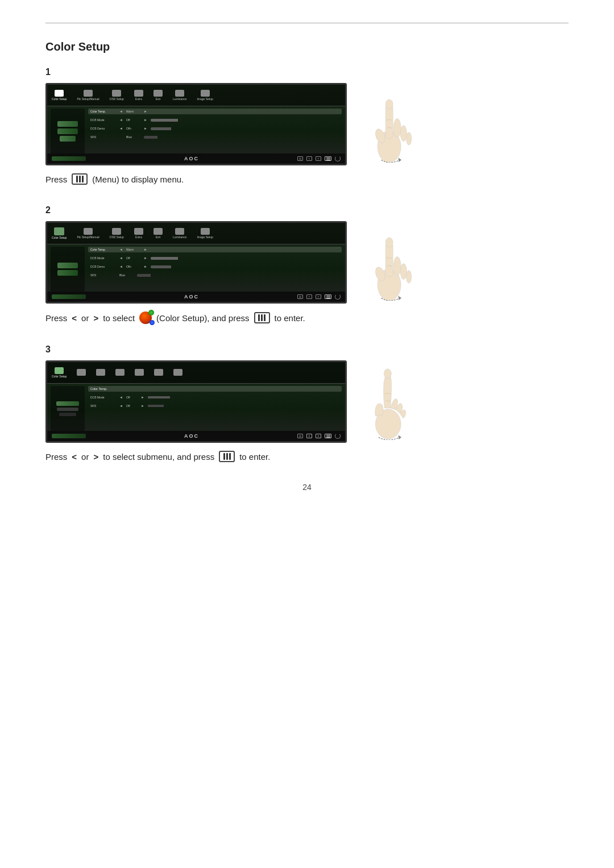 The image size is (614, 868). I want to click on step-3-press: Press, so click(56, 457).